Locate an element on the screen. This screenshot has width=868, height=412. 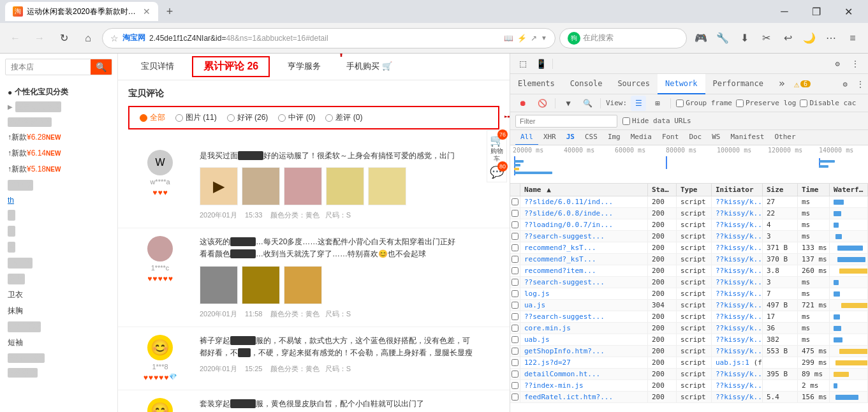
address-bar: ☆ 淘宝网 2.45de1f1cZ4NIar&id=48&ns=1&abbuck… is located at coordinates (329, 38).